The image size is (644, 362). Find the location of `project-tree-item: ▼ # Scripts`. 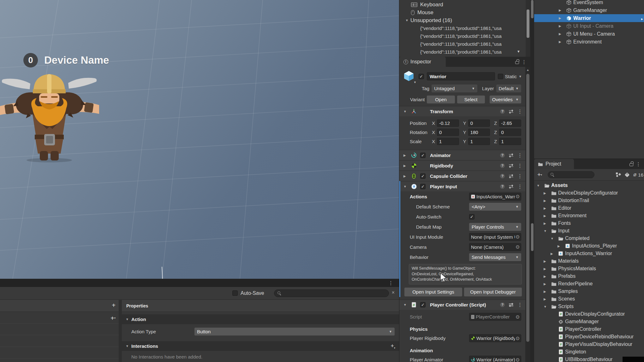

project-tree-item: ▼ # Scripts is located at coordinates (589, 307).